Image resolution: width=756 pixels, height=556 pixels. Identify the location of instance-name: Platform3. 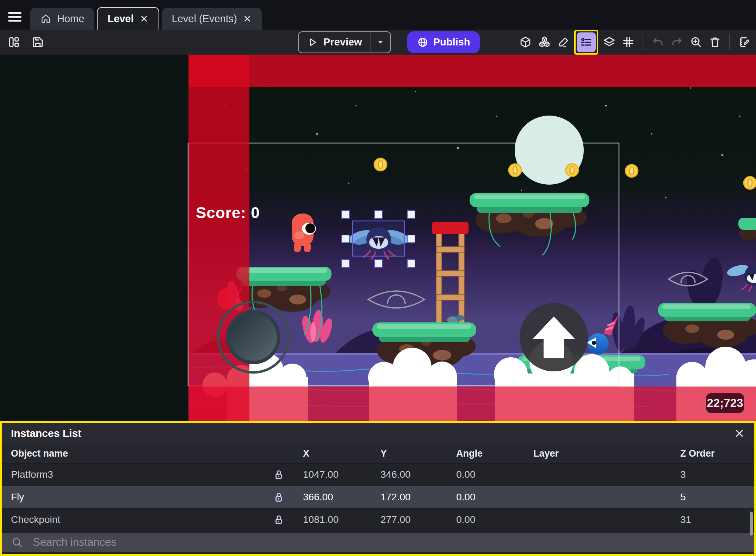
(130, 475).